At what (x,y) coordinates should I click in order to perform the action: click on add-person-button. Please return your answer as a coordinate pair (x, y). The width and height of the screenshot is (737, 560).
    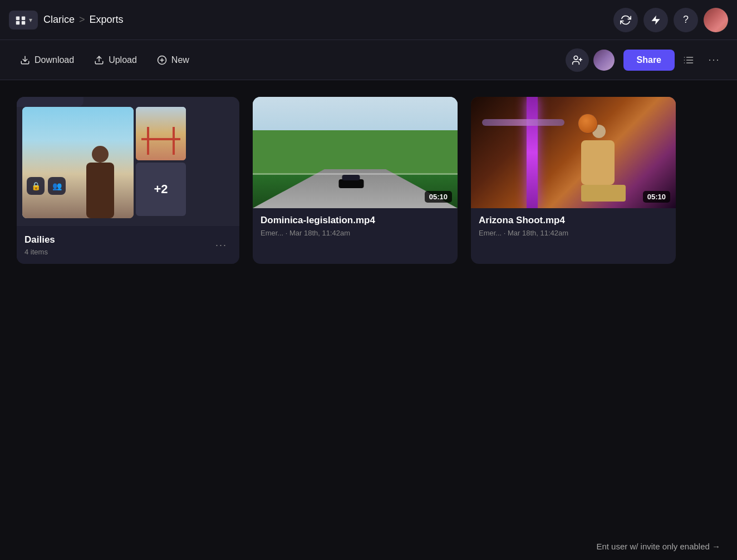
    Looking at the image, I should click on (577, 60).